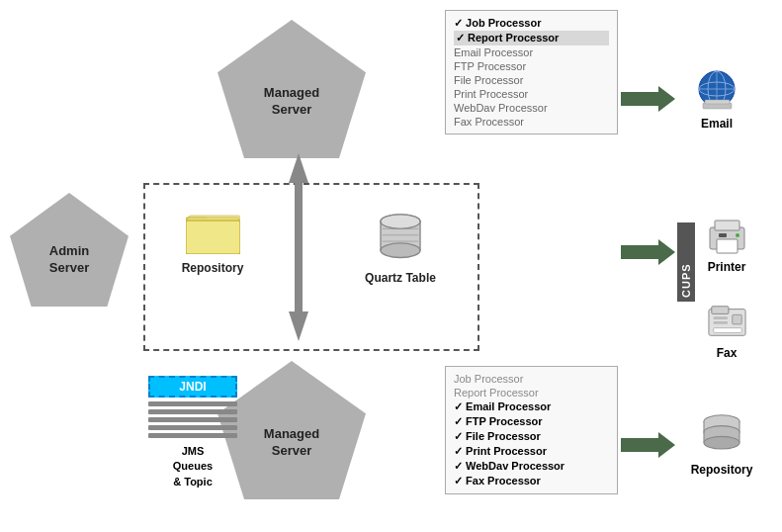 This screenshot has height=532, width=782. What do you see at coordinates (532, 437) in the screenshot?
I see `proc-b-item-4: ✓ File Processor` at bounding box center [532, 437].